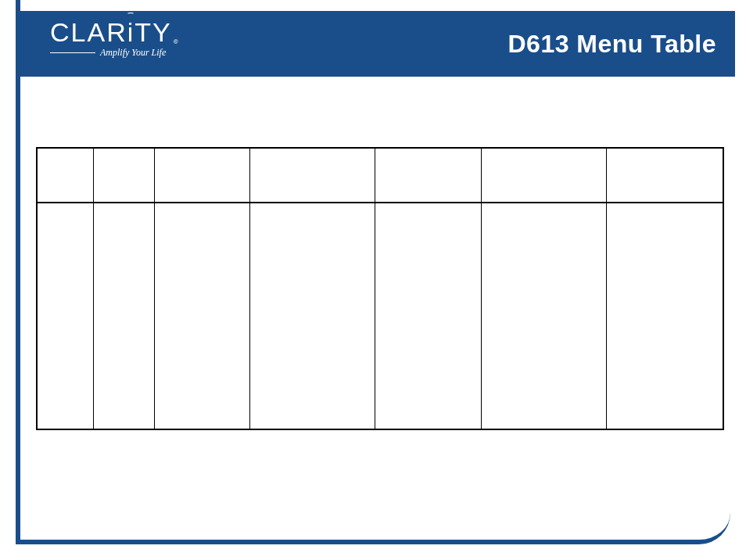 This screenshot has width=746, height=560. I want to click on wifi-arc-icon: i, so click(131, 32).